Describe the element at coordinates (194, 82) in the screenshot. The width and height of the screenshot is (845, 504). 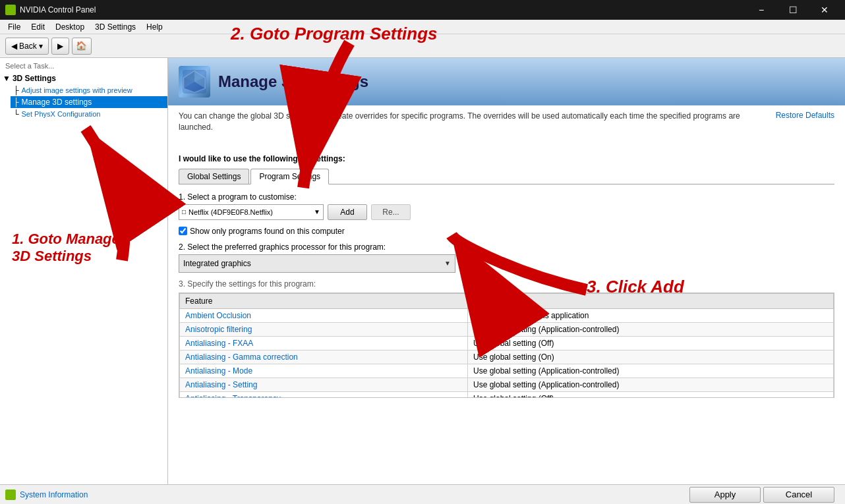
I see `3d-settings-icon` at that location.